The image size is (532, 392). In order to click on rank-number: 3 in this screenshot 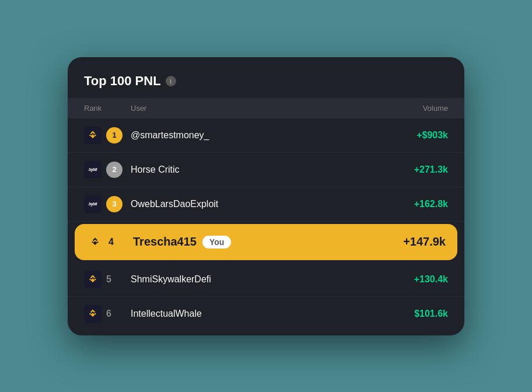, I will do `click(114, 204)`.